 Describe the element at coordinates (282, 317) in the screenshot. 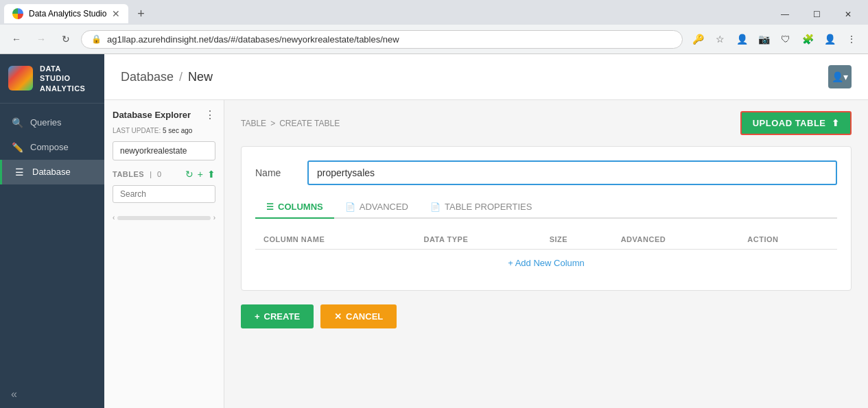

I see `create-button-label: CREATE` at that location.